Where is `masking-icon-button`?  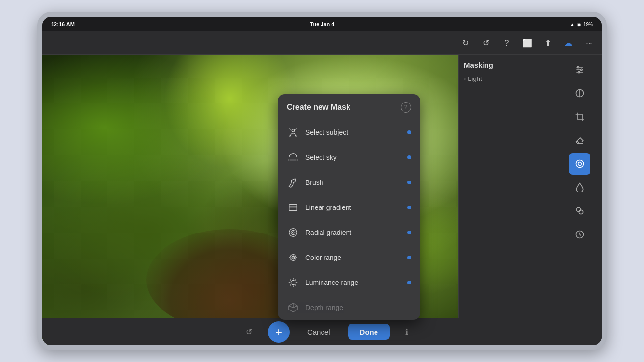 masking-icon-button is located at coordinates (580, 164).